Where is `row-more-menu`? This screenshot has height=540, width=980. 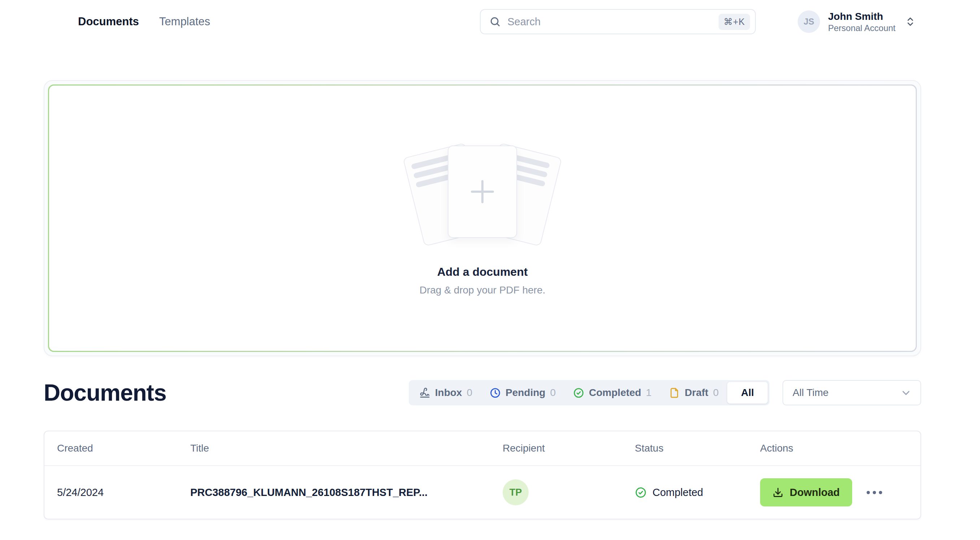 row-more-menu is located at coordinates (874, 492).